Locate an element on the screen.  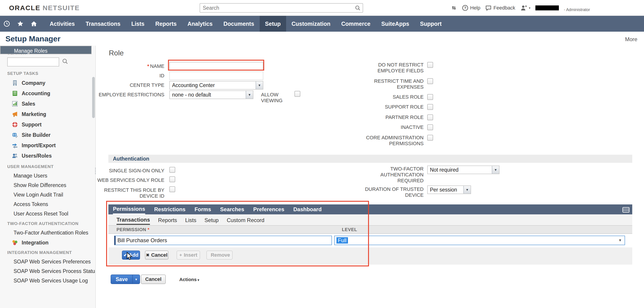
do-not-restrict-employee-fields-checkbox is located at coordinates (430, 65).